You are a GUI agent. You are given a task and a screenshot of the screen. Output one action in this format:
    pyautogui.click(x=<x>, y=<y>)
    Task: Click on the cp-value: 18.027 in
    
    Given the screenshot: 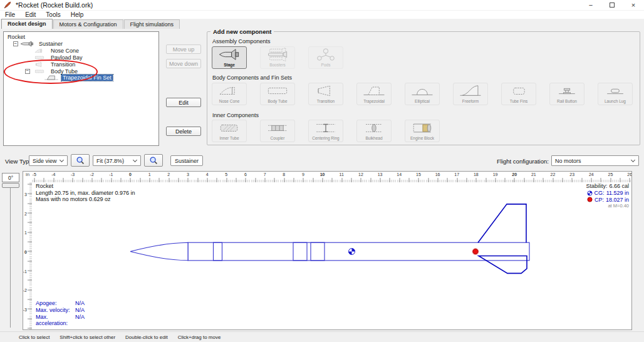 What is the action you would take?
    pyautogui.click(x=618, y=200)
    